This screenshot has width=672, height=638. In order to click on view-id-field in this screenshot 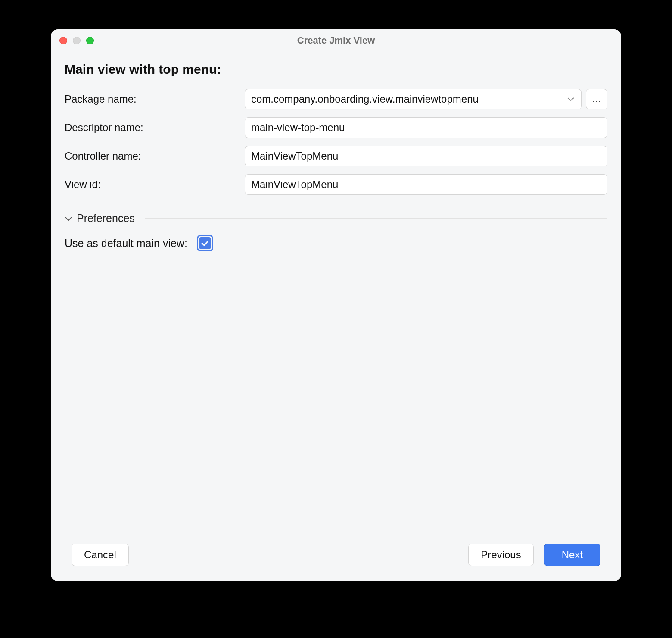, I will do `click(426, 185)`.